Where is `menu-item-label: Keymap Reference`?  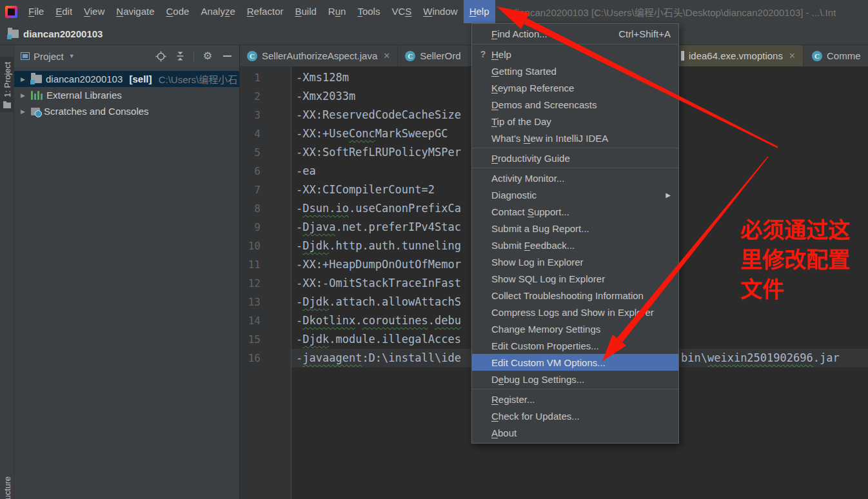 menu-item-label: Keymap Reference is located at coordinates (533, 88).